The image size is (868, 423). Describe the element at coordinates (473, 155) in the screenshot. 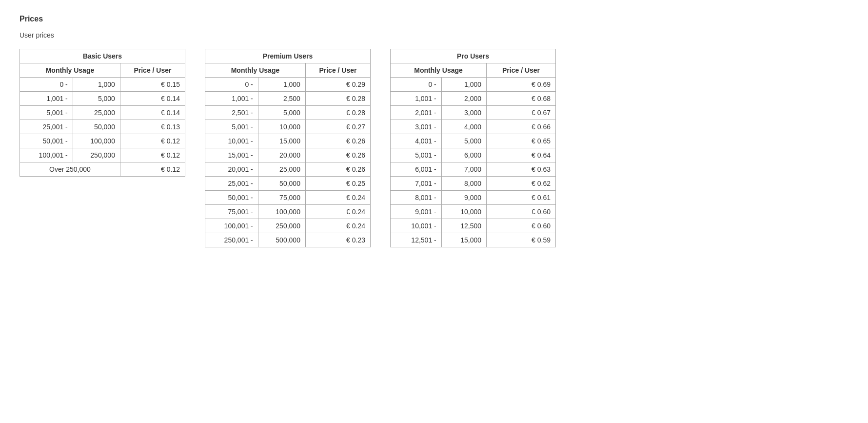

I see `table-row: 5,001 -6,000€ 0.64` at that location.